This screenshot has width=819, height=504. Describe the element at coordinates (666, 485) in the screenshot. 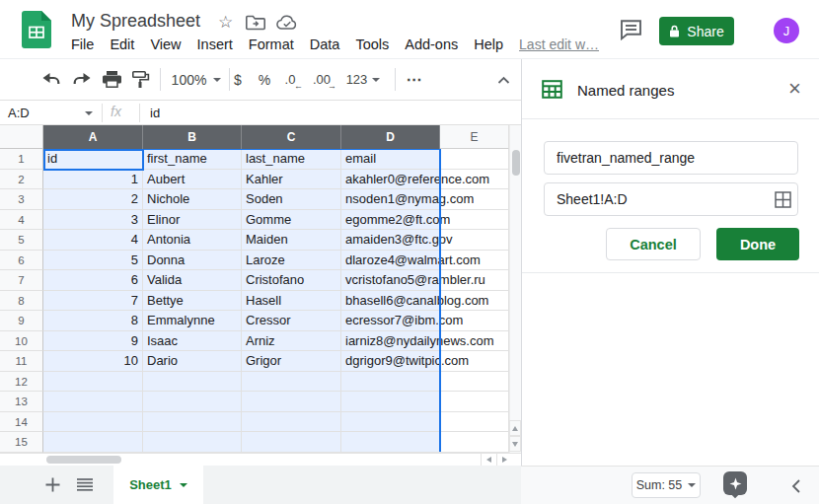

I see `sum-dropdown: Sum: 55` at that location.